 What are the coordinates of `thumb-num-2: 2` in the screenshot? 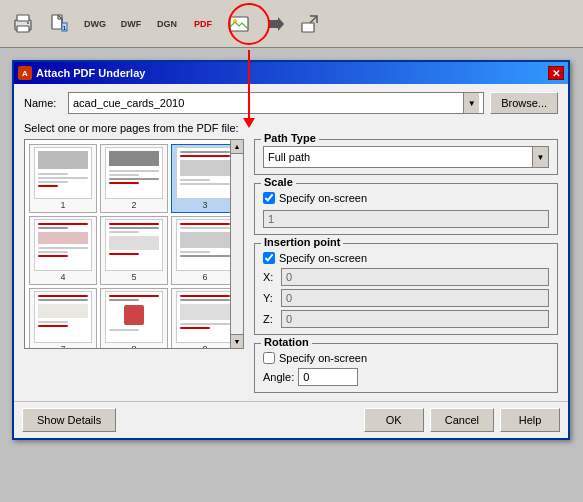 It's located at (134, 205).